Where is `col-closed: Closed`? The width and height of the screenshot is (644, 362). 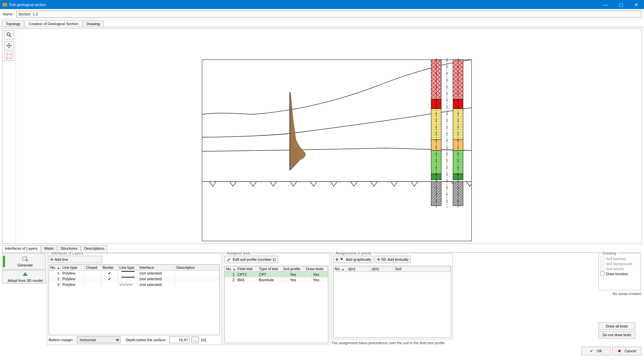 col-closed: Closed is located at coordinates (93, 267).